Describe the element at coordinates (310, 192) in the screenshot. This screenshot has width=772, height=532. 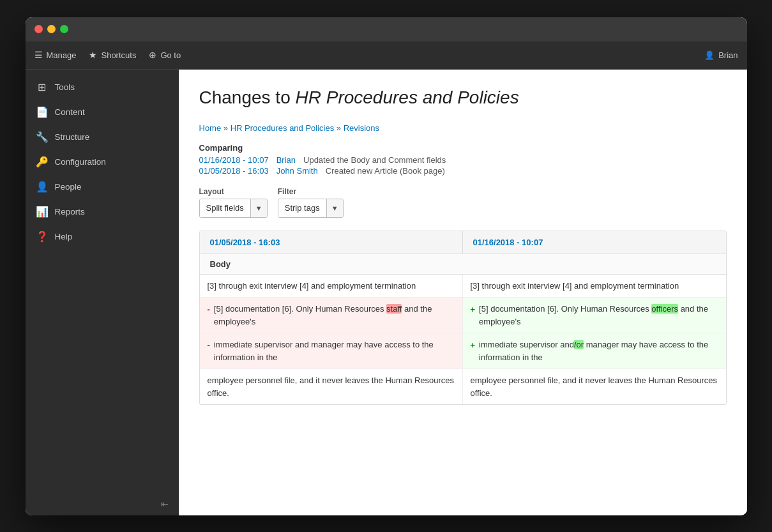
I see `filter-label: Filter` at that location.